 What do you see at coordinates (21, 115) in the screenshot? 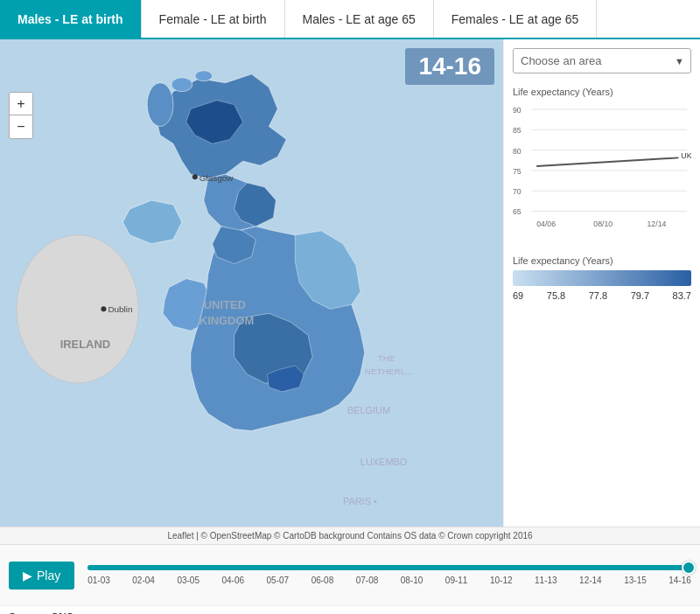
I see `zoom-controls: + −` at bounding box center [21, 115].